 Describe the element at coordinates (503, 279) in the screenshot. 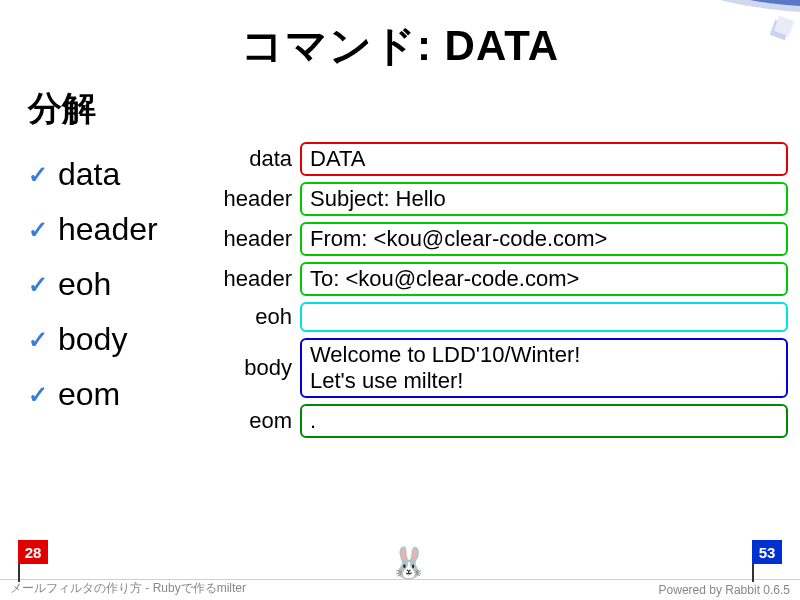

I see `diagram-row: header To: <kou@clear-code.com>` at that location.